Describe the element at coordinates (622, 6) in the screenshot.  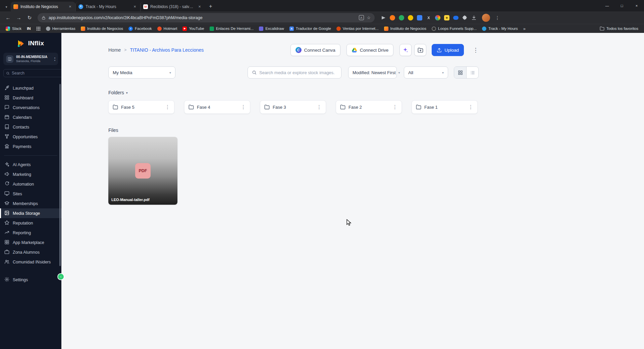
I see `maximize-button: □` at that location.